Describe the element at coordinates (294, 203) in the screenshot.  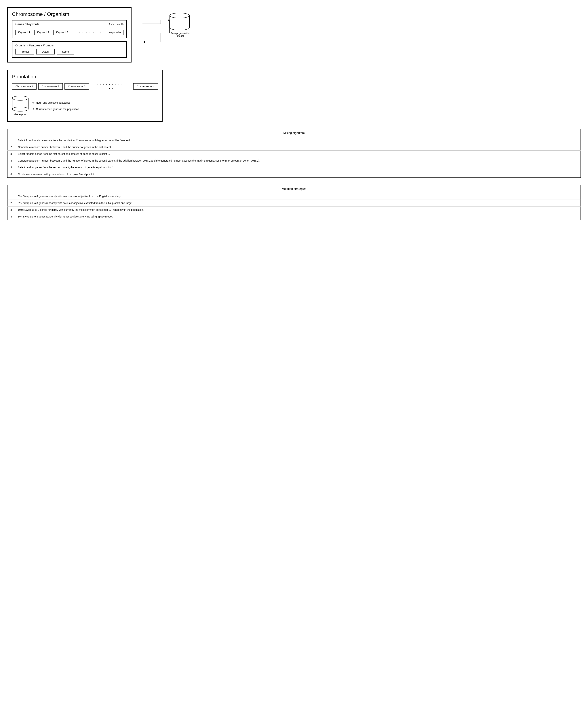
I see `mutation-step-row: 2 5%: Swap up to 3 genes randomly with n…` at that location.